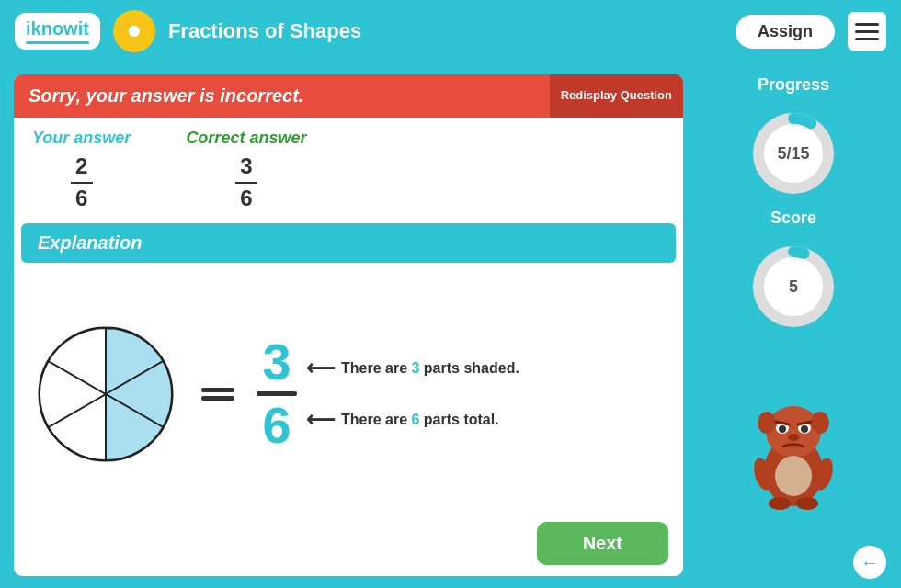  What do you see at coordinates (134, 31) in the screenshot?
I see `logo-icon` at bounding box center [134, 31].